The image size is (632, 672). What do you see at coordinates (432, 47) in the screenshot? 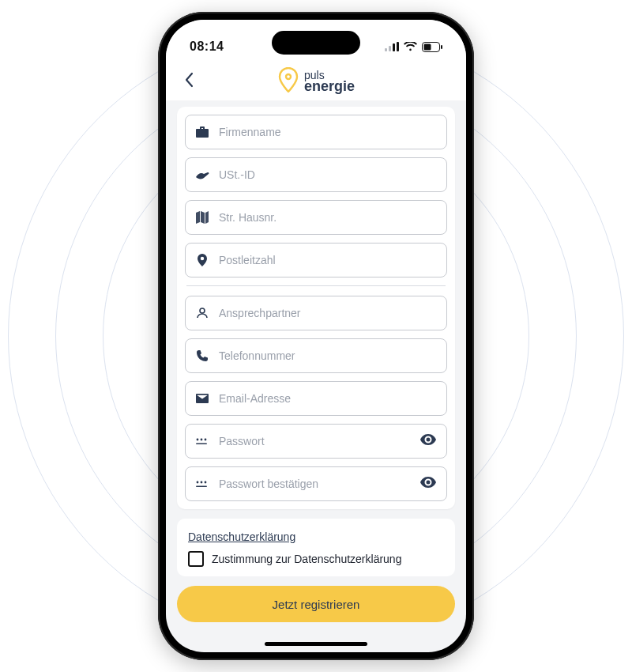
I see `battery-icon` at bounding box center [432, 47].